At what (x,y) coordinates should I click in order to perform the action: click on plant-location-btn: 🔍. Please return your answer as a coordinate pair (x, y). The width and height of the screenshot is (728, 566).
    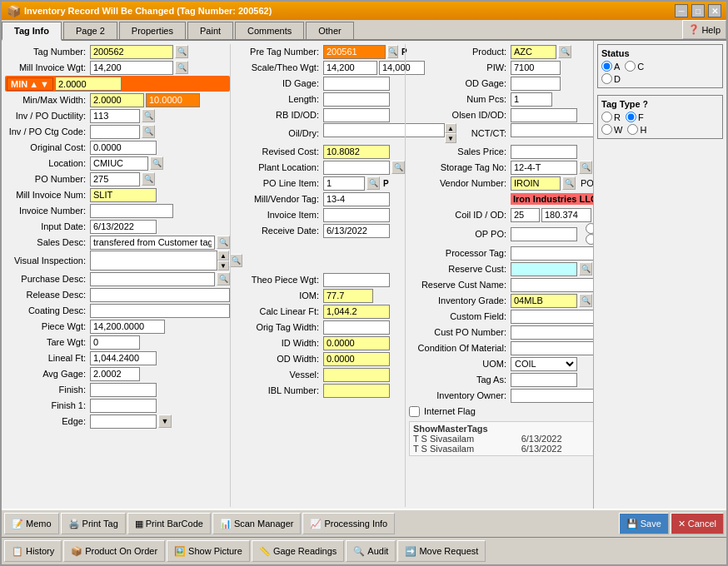
    Looking at the image, I should click on (398, 167).